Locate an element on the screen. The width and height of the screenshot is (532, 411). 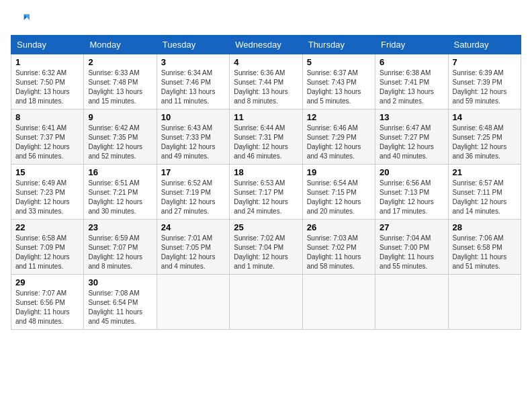
day-number: 3 is located at coordinates (193, 62).